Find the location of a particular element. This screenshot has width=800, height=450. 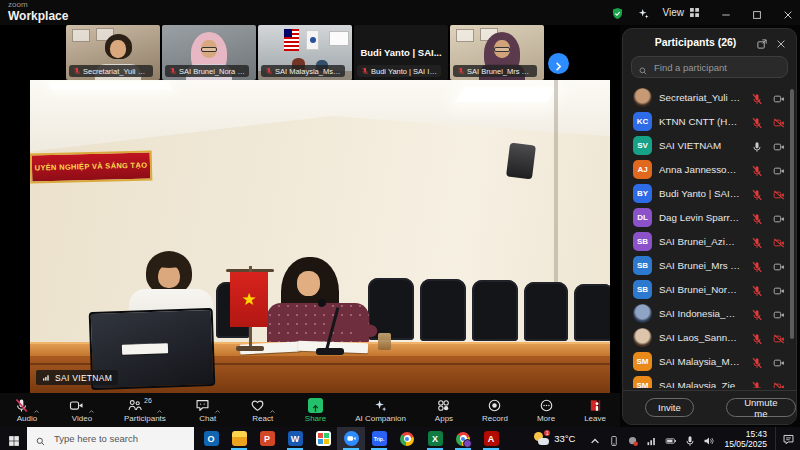

participant-row: SVSAI VIETNAM is located at coordinates (707, 145).